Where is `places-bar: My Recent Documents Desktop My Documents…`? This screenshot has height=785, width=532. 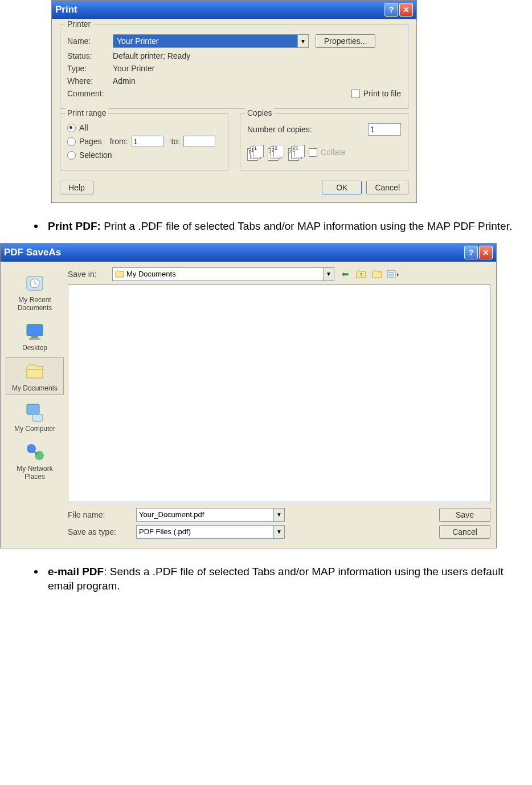 places-bar: My Recent Documents Desktop My Documents… is located at coordinates (35, 405).